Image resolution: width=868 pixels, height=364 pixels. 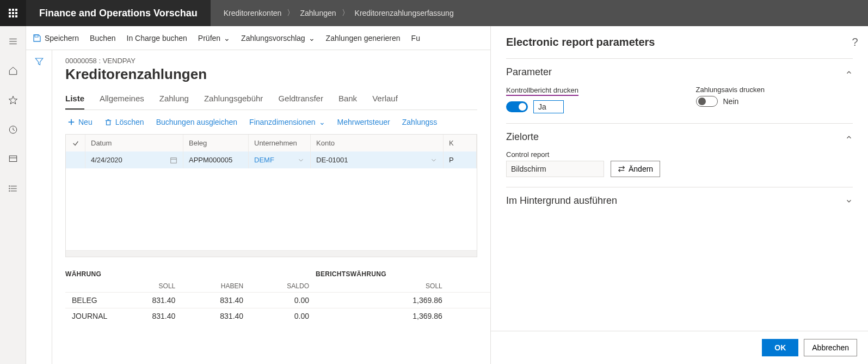 I want to click on toggle-print-control, so click(x=517, y=107).